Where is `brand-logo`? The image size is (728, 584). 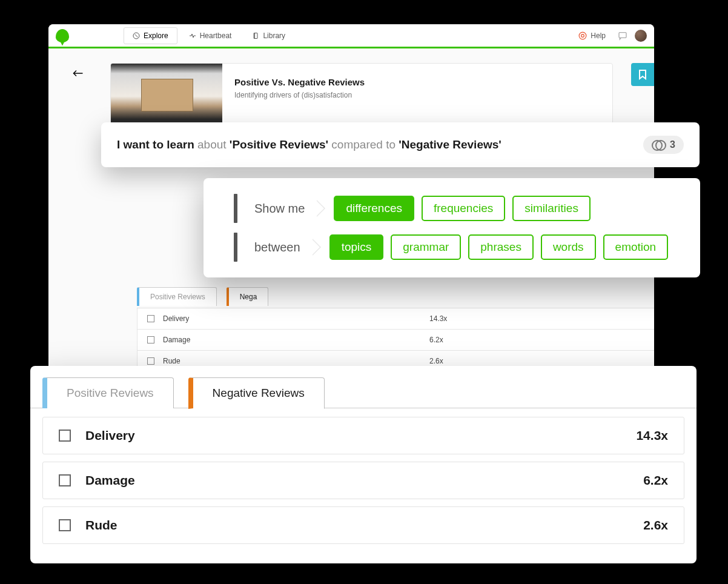 brand-logo is located at coordinates (62, 36).